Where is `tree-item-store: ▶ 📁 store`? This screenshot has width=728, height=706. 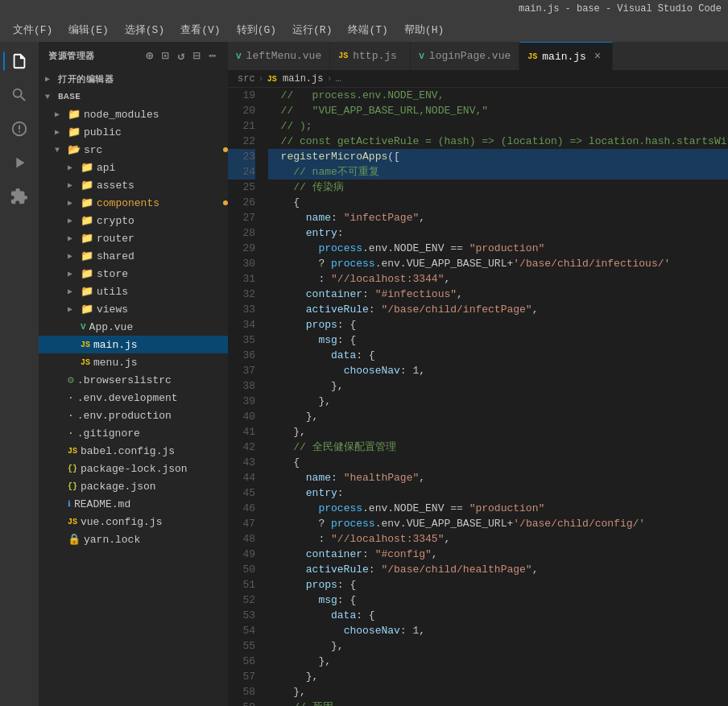
tree-item-store: ▶ 📁 store is located at coordinates (134, 274).